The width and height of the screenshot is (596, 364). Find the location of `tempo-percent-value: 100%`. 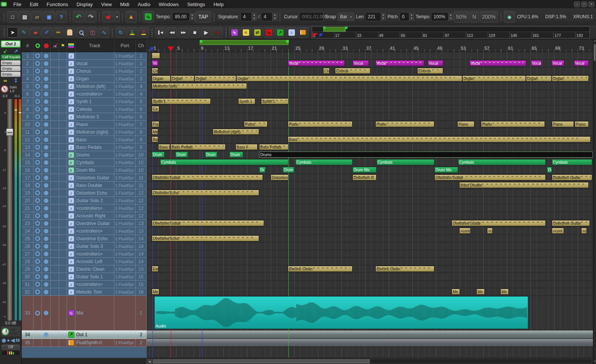

tempo-percent-value: 100% is located at coordinates (440, 17).